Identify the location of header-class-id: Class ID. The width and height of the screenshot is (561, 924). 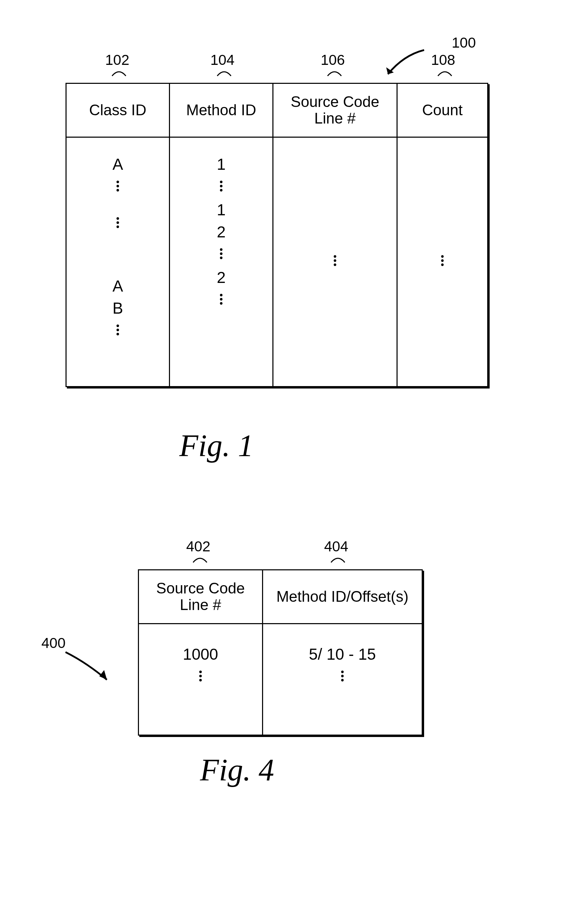
(118, 110).